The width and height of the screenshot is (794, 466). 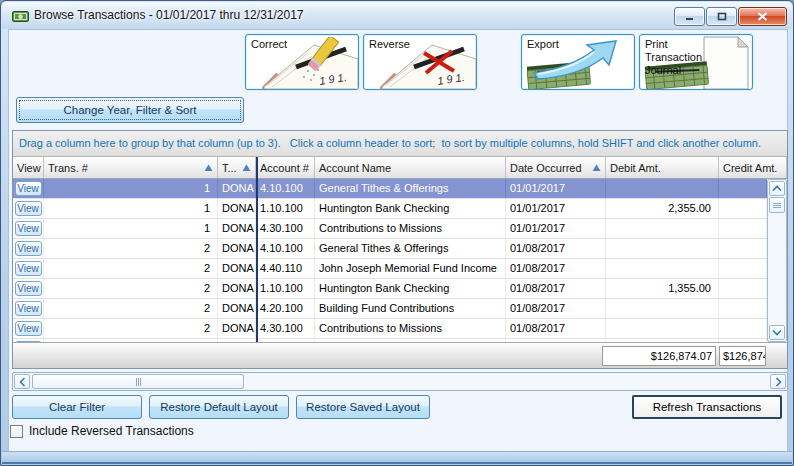 I want to click on column-header-date-occurred: Date Occurred, so click(x=556, y=168).